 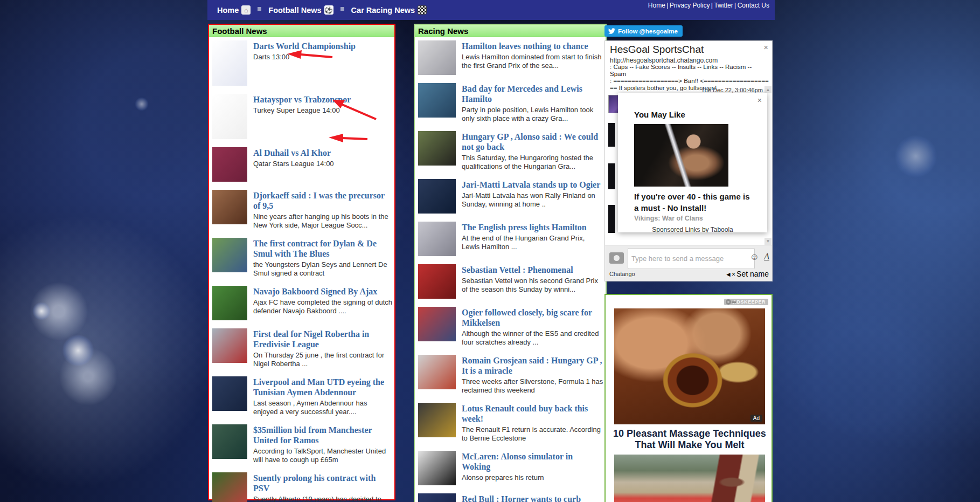 I want to click on news-description: The Renault F1 return is accurate. Accor…, so click(x=532, y=434).